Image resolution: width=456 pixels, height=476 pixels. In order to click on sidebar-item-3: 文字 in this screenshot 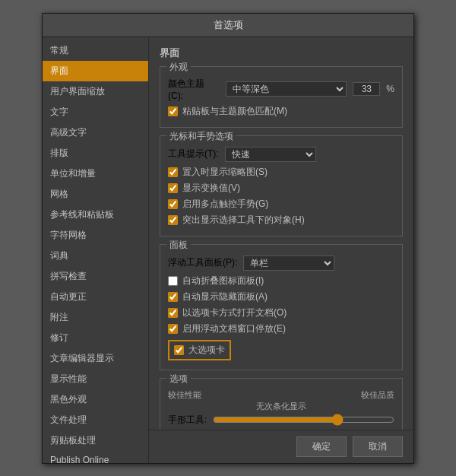, I will do `click(96, 113)`.